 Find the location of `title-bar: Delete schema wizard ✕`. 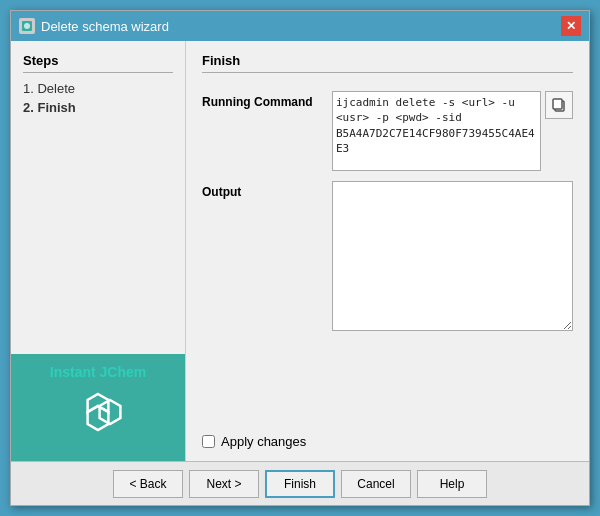

title-bar: Delete schema wizard ✕ is located at coordinates (300, 26).